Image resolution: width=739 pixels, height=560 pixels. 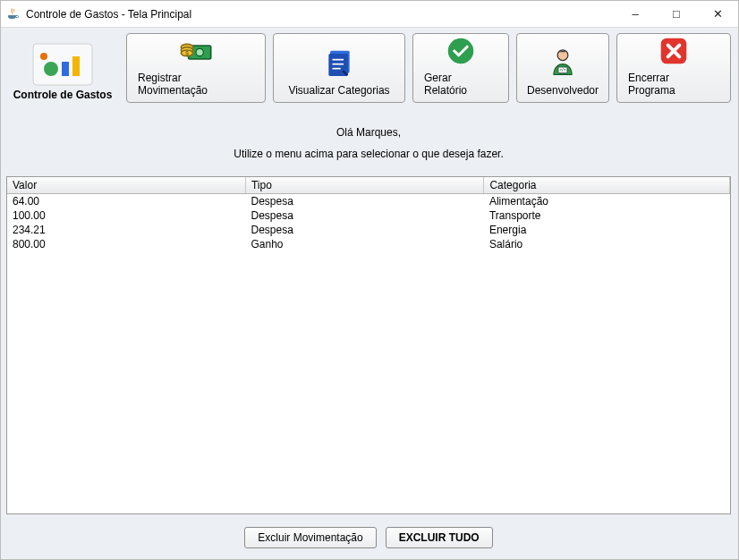 What do you see at coordinates (676, 14) in the screenshot?
I see `window-controls: – □ ✕` at bounding box center [676, 14].